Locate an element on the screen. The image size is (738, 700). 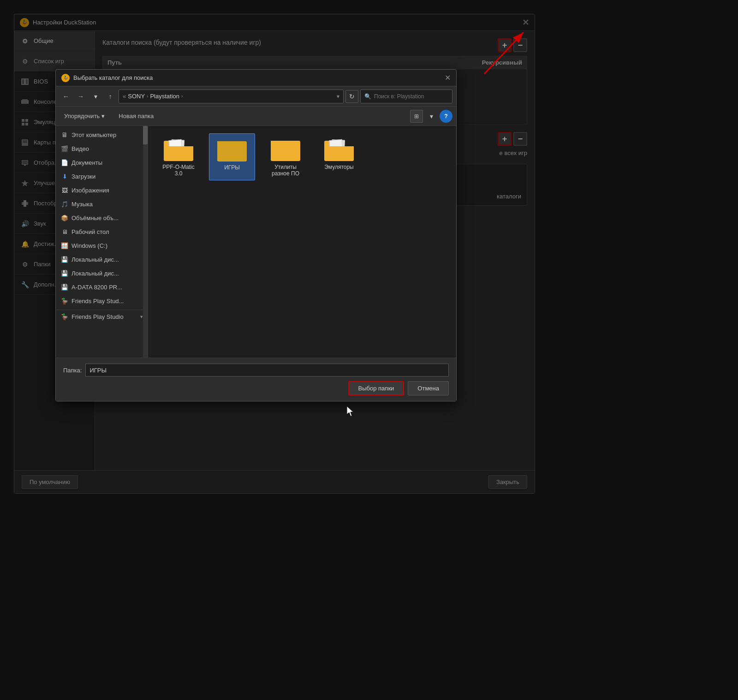
view-dropdown-button: ▾ is located at coordinates (431, 116).